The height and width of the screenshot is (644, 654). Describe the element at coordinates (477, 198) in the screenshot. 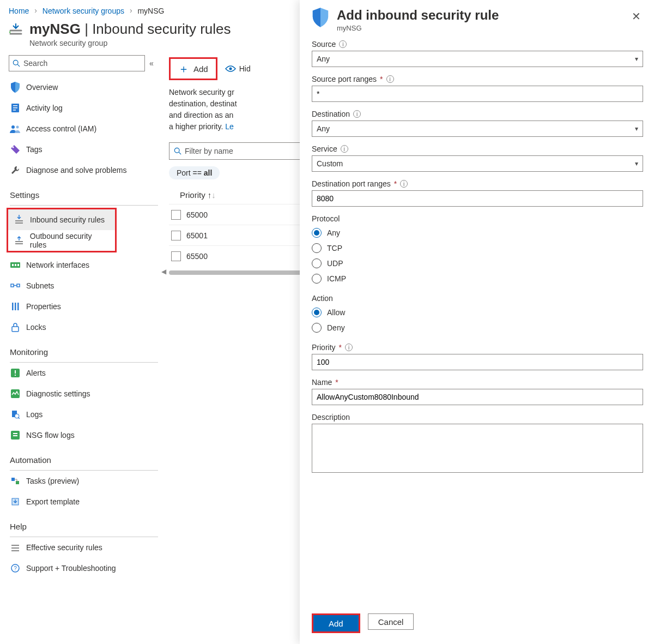

I see `dest-ports-input` at that location.